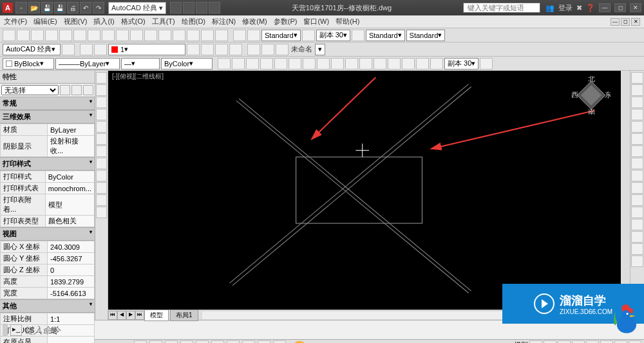 The image size is (644, 343). What do you see at coordinates (625, 190) in the screenshot?
I see `vertical-scrollbar` at bounding box center [625, 190].